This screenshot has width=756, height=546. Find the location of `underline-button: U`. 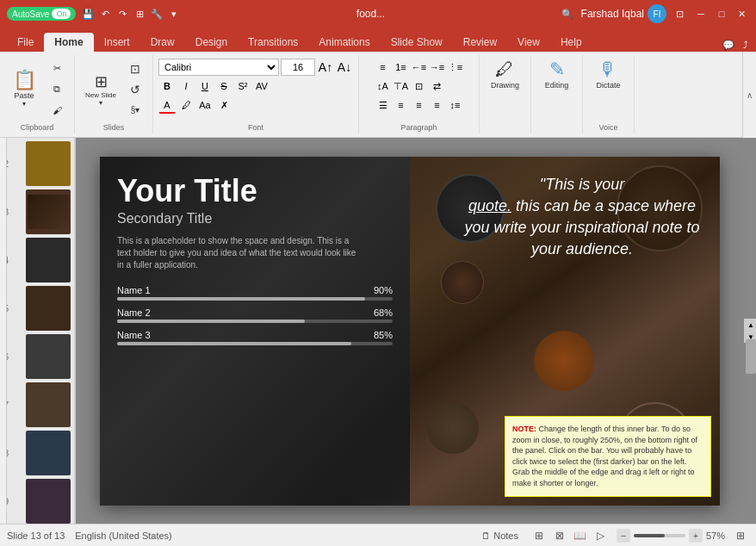

underline-button: U is located at coordinates (205, 86).